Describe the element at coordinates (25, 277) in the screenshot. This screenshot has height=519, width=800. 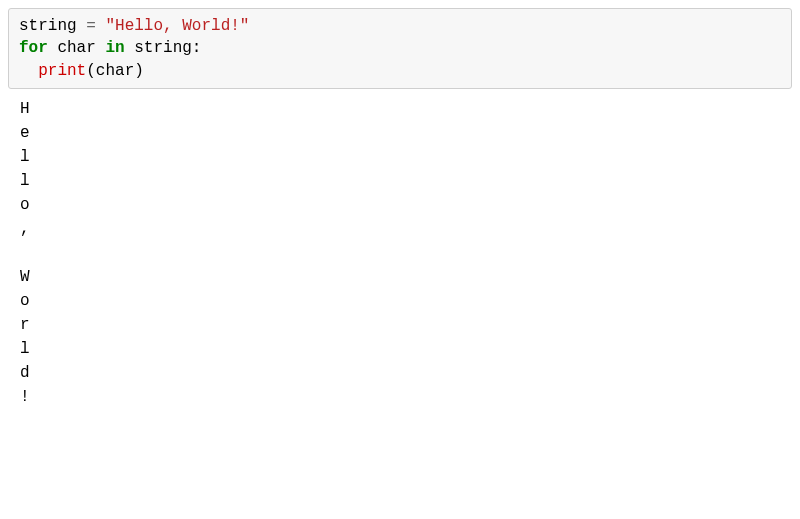
I see `output-line: W` at that location.